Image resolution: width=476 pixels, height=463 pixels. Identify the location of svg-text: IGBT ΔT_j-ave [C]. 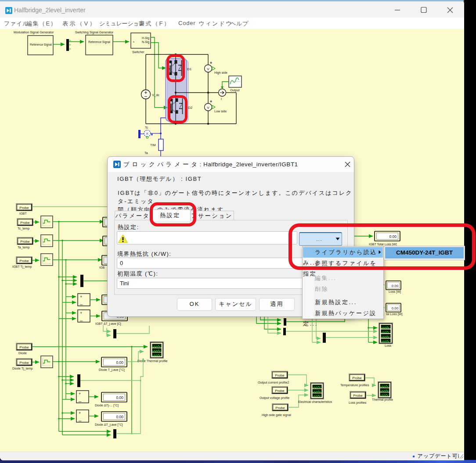
(108, 324).